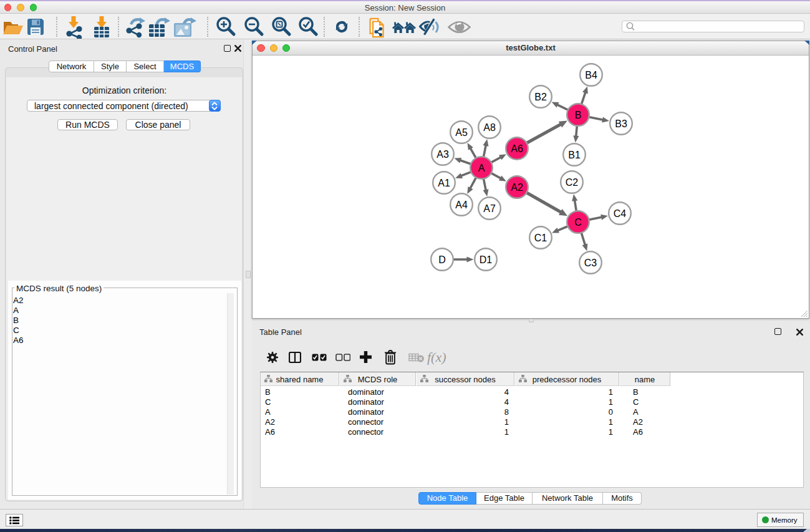 This screenshot has height=532, width=810. I want to click on svg-text: C1, so click(541, 238).